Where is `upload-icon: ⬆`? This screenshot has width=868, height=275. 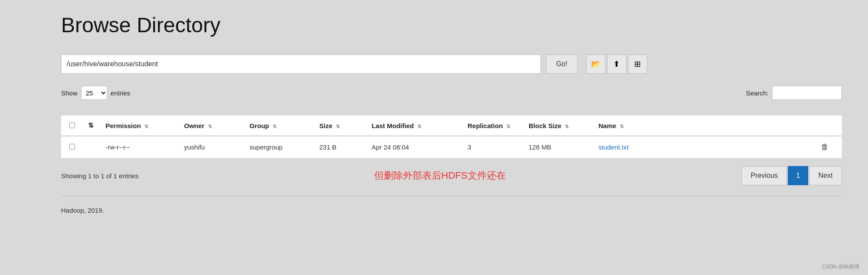
upload-icon: ⬆ is located at coordinates (617, 64).